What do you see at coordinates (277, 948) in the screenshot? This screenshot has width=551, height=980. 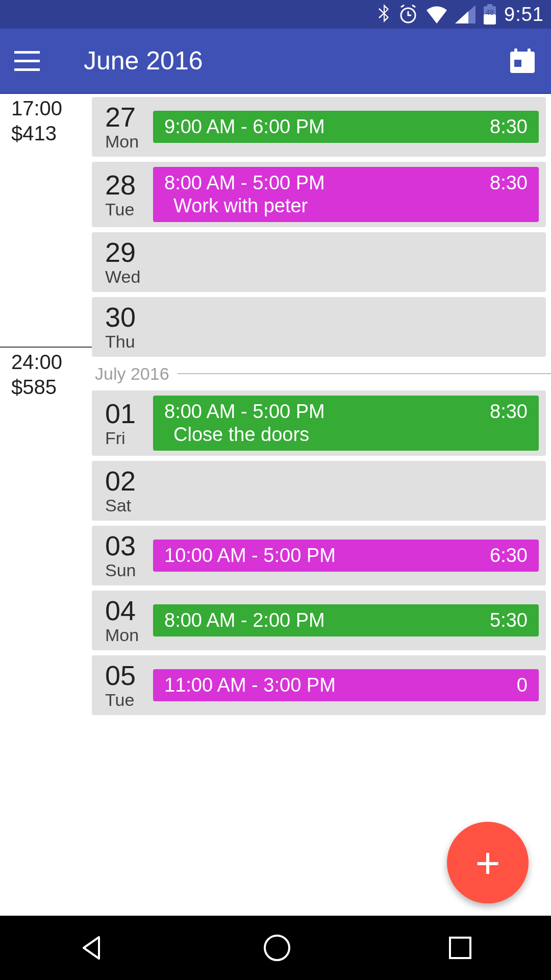 I see `home-icon` at bounding box center [277, 948].